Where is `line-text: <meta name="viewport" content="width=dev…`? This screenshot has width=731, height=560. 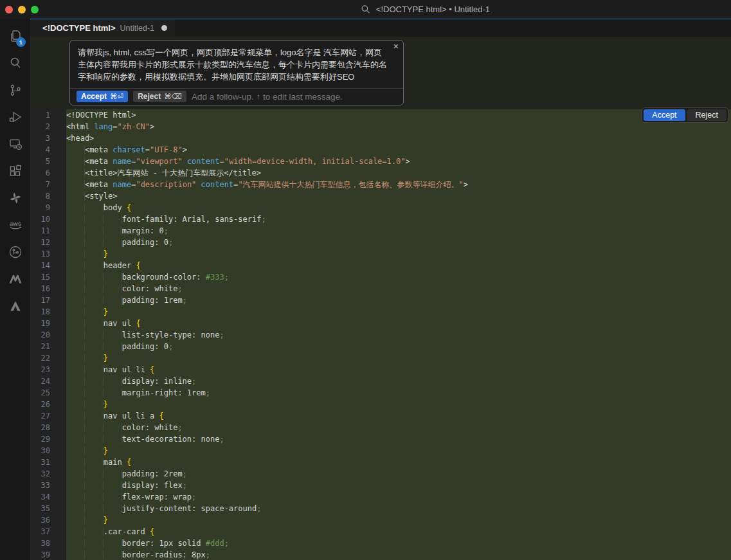
line-text: <meta name="viewport" content="width=dev… is located at coordinates (399, 161).